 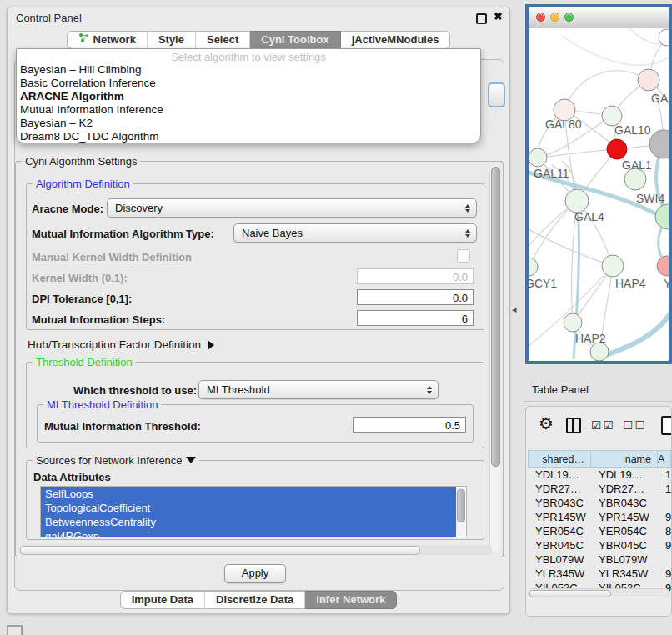 I want to click on node-bottom, so click(x=599, y=352).